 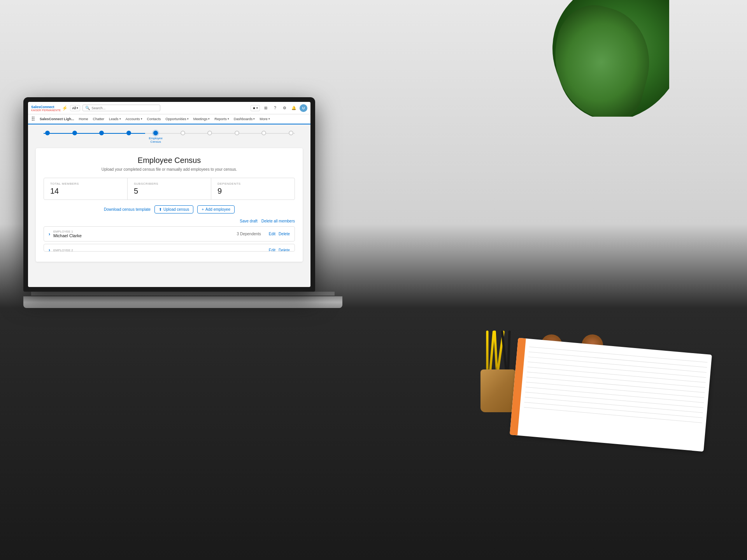 I want to click on employee-row-2: › EMPLOYEE 2 Edit Delete, so click(x=169, y=248).